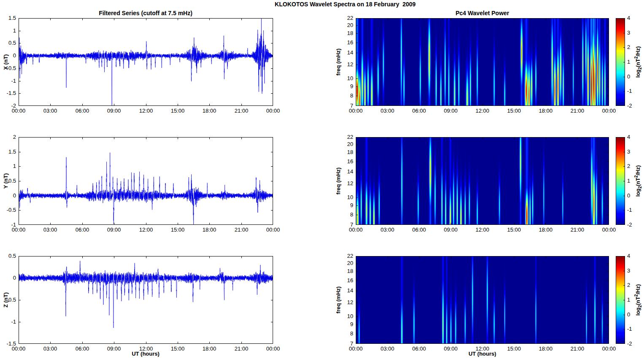 This screenshot has width=644, height=359. I want to click on y-tick-label: -1, so click(8, 81).